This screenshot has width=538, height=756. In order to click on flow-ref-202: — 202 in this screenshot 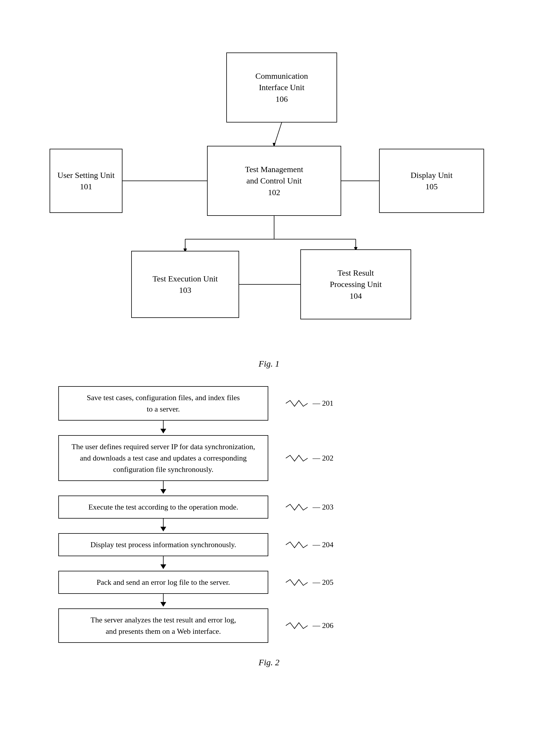, I will do `click(310, 458)`.